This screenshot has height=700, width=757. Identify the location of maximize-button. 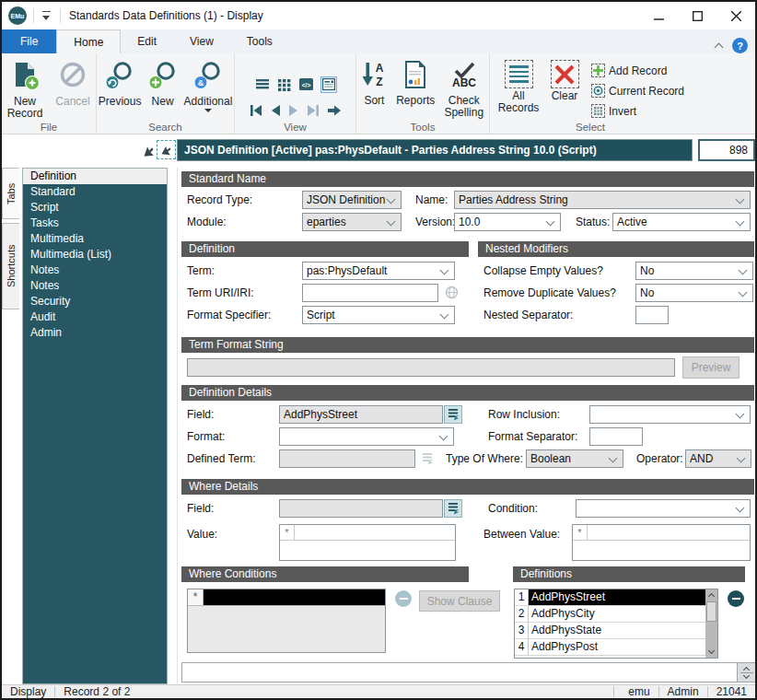
(697, 16).